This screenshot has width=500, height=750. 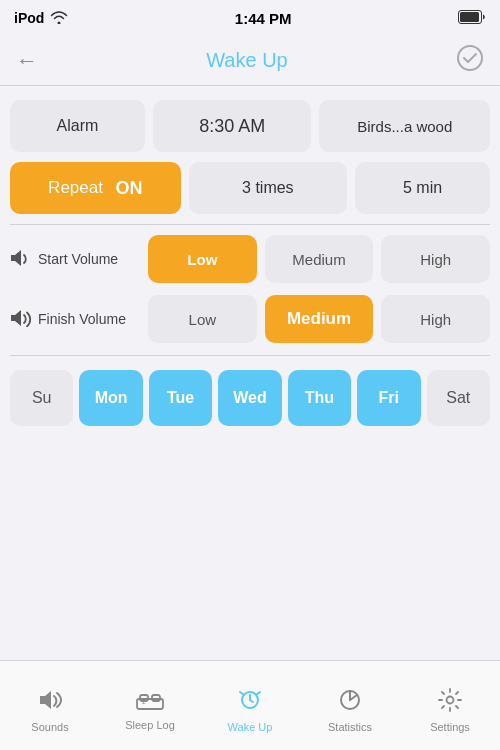 What do you see at coordinates (250, 727) in the screenshot?
I see `tab-label-wake-up: Wake Up` at bounding box center [250, 727].